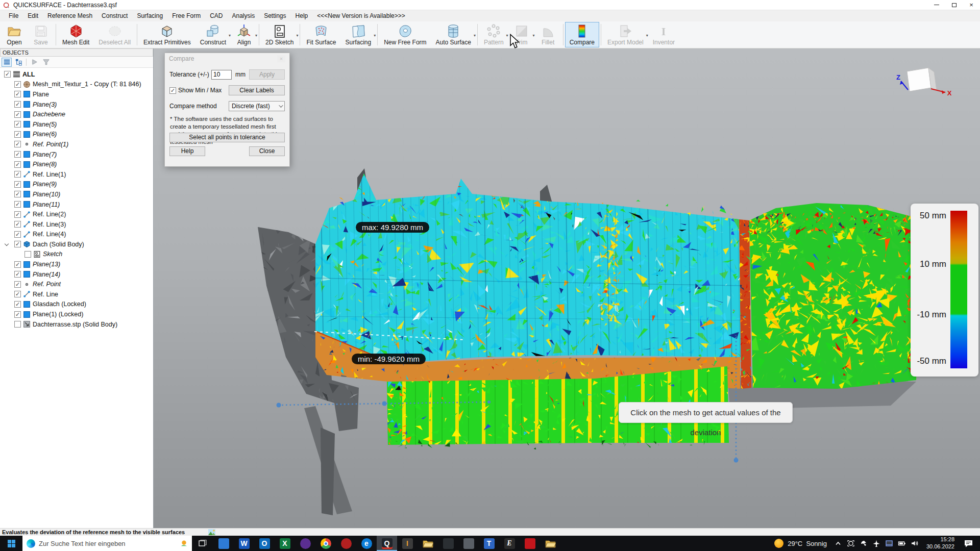 The width and height of the screenshot is (980, 551). What do you see at coordinates (889, 543) in the screenshot?
I see `touchpad-icon` at bounding box center [889, 543].